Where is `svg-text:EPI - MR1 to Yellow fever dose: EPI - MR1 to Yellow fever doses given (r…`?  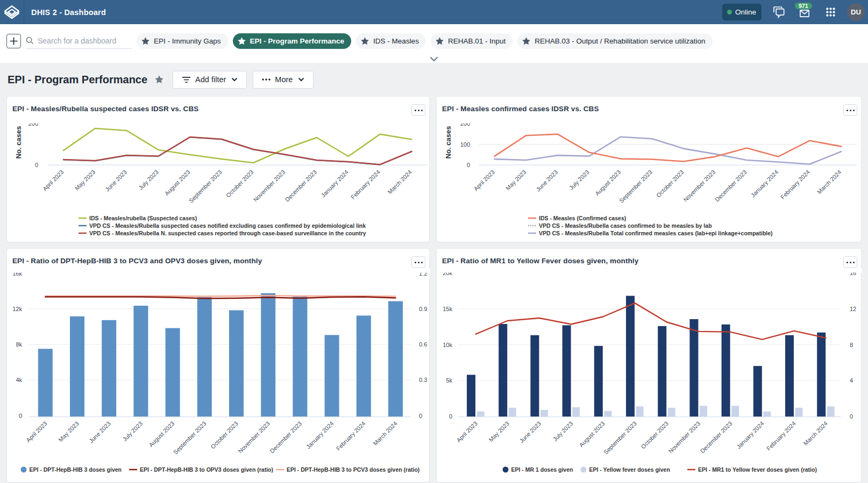 svg-text:EPI - MR1 to Yellow fever dose: EPI - MR1 to Yellow fever doses given (r… is located at coordinates (757, 470).